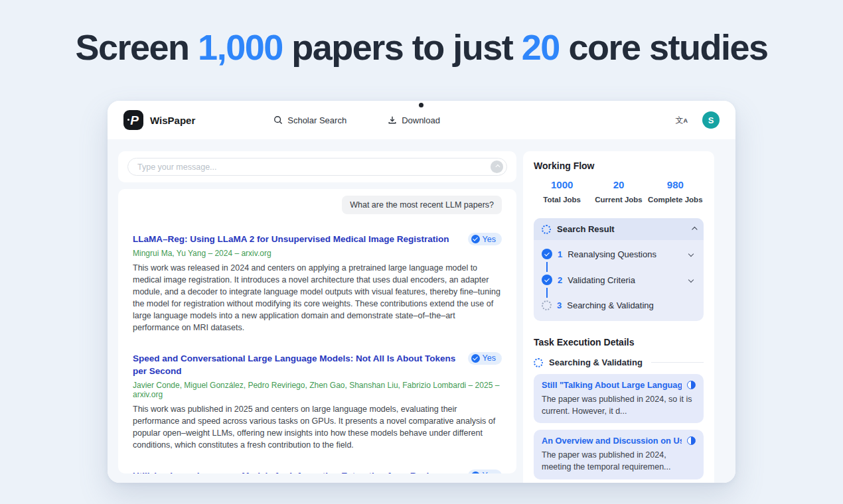 The height and width of the screenshot is (504, 843). I want to click on send-button, so click(497, 167).